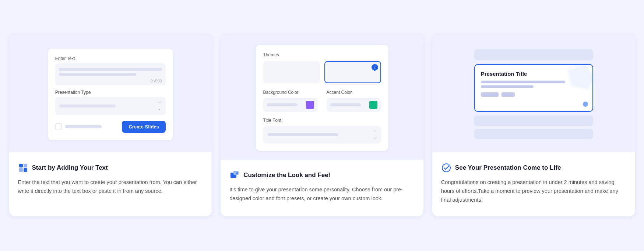  What do you see at coordinates (291, 101) in the screenshot?
I see `bg-color-group: Background Color` at bounding box center [291, 101].